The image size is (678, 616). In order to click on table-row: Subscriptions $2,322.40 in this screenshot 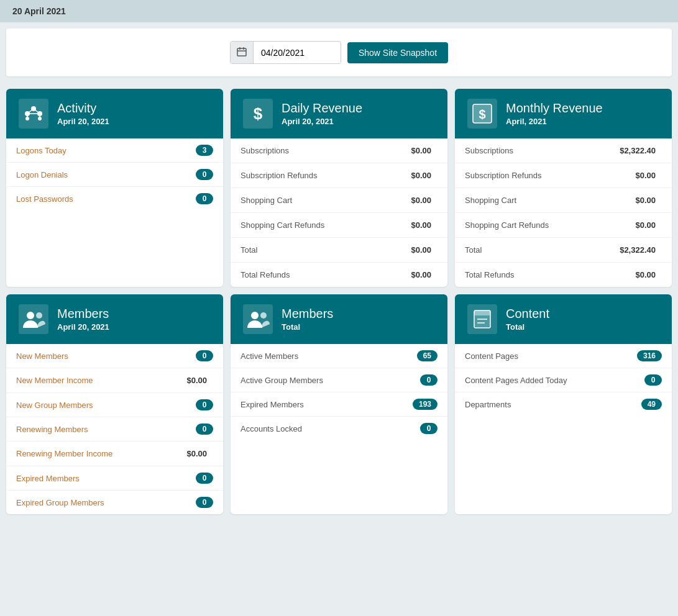, I will do `click(563, 151)`.